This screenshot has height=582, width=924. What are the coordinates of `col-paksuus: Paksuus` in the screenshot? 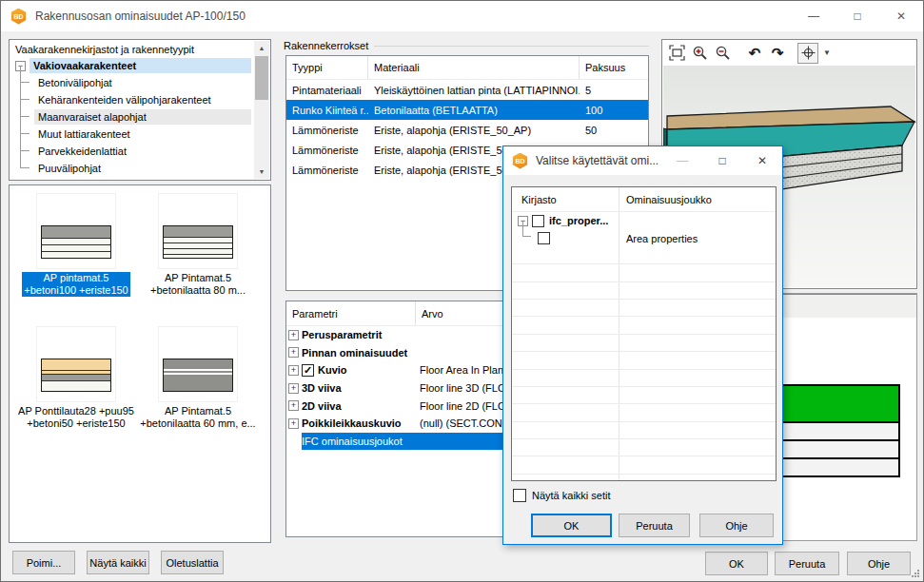 It's located at (614, 68).